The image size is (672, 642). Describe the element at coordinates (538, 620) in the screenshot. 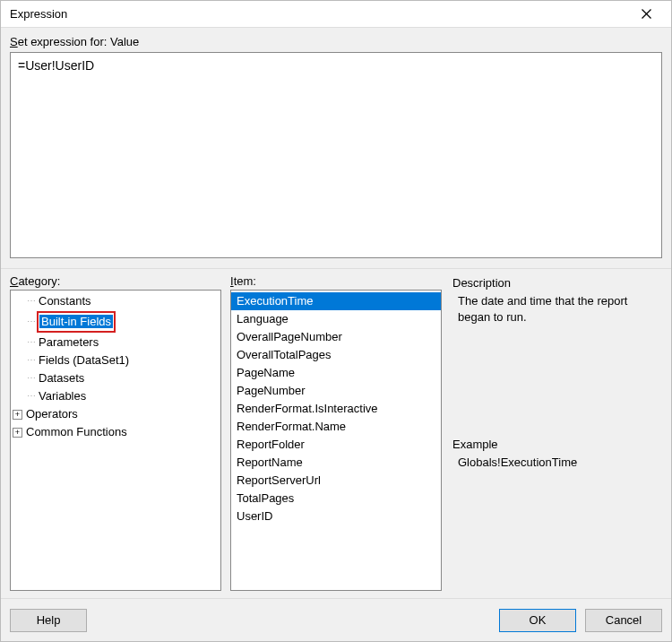

I see `ok-button: OK` at that location.